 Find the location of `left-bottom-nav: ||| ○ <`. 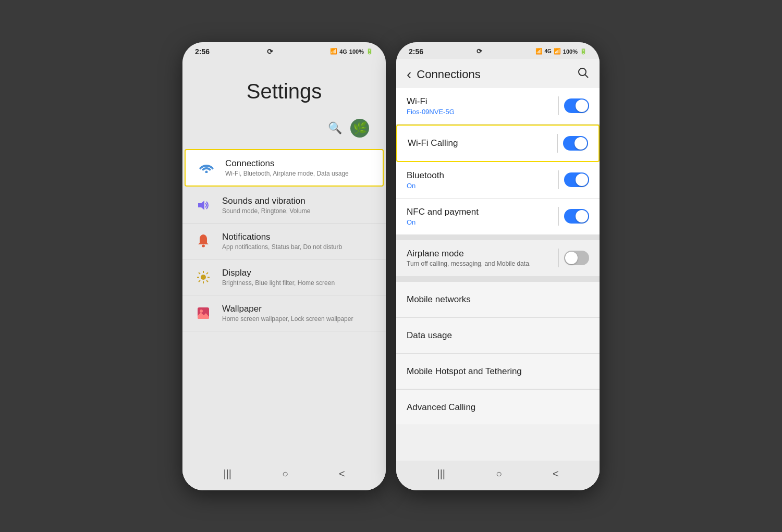

left-bottom-nav: ||| ○ < is located at coordinates (284, 475).